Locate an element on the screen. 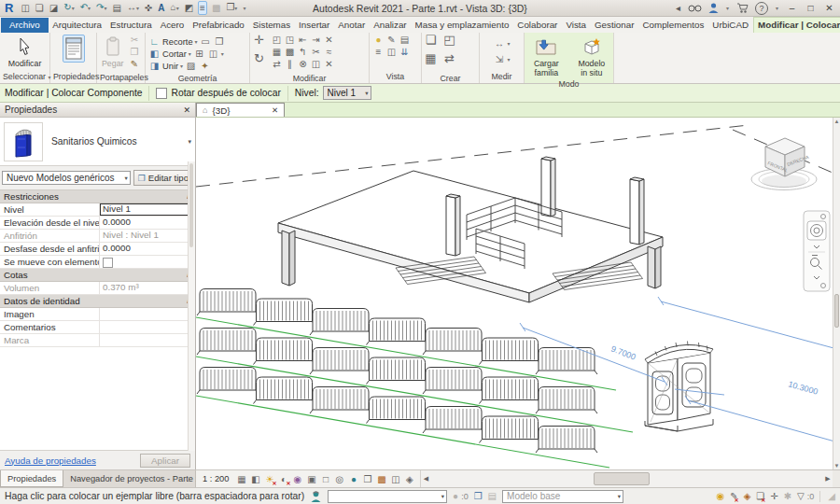 The image size is (840, 504). undo-icon: ↶▾ is located at coordinates (86, 7).